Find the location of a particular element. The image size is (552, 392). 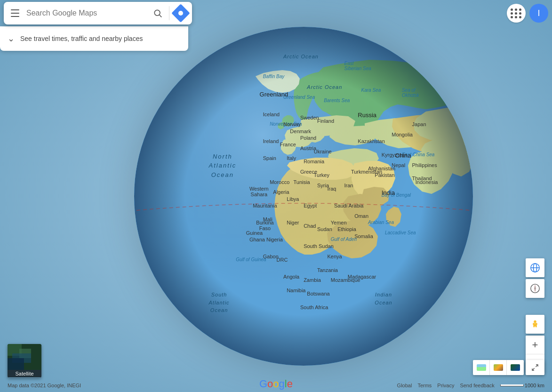

header is located at coordinates (276, 13).